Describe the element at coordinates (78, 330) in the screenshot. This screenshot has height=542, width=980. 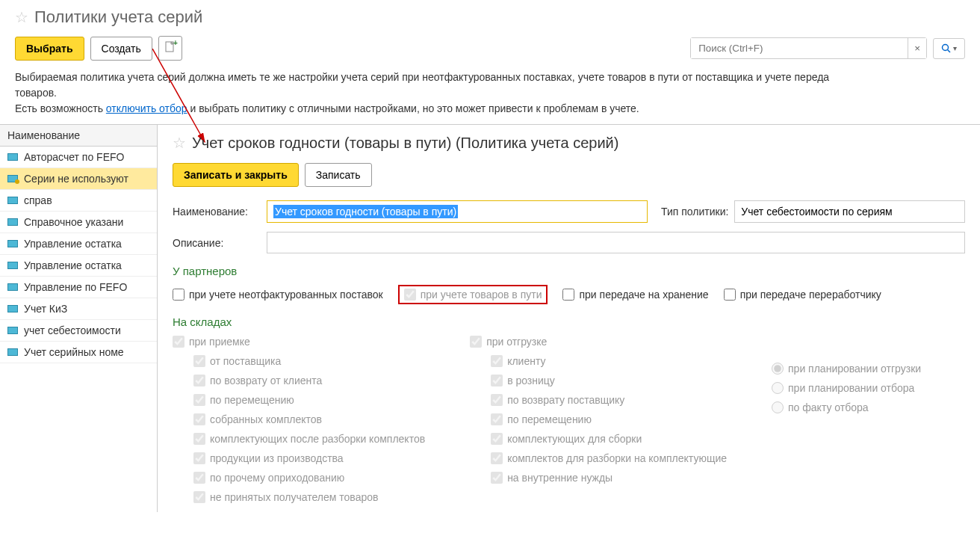
I see `list-item: учет себестоимости` at that location.